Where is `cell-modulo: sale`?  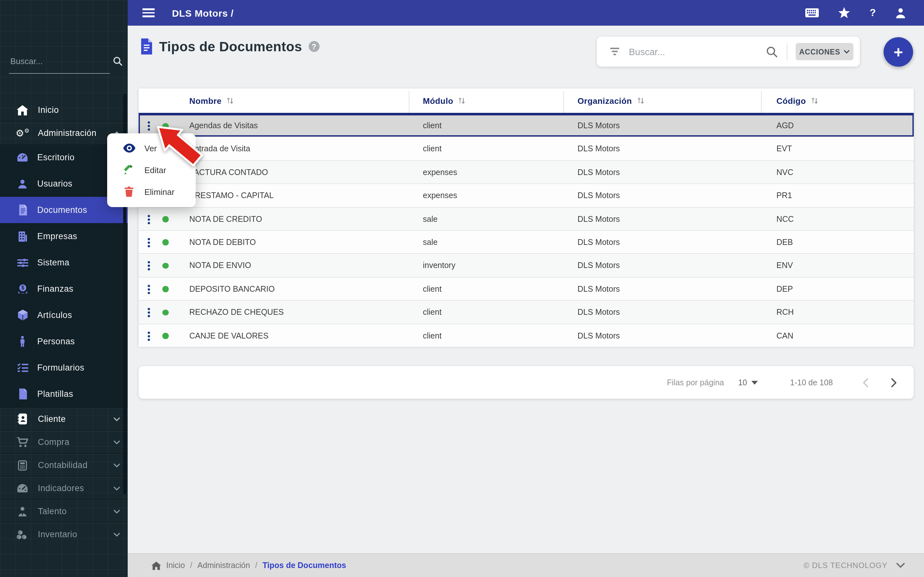
cell-modulo: sale is located at coordinates (430, 219).